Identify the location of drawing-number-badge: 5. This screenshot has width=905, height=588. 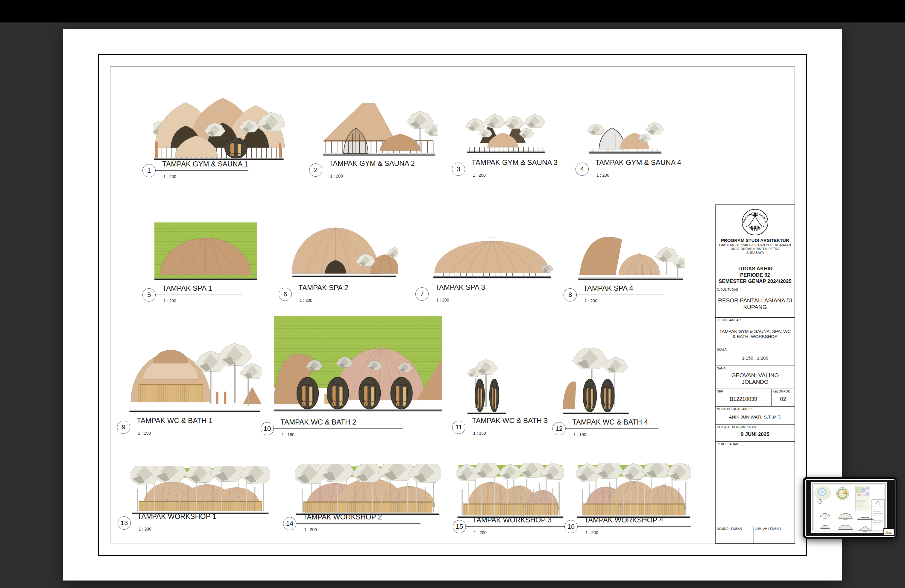
(149, 295).